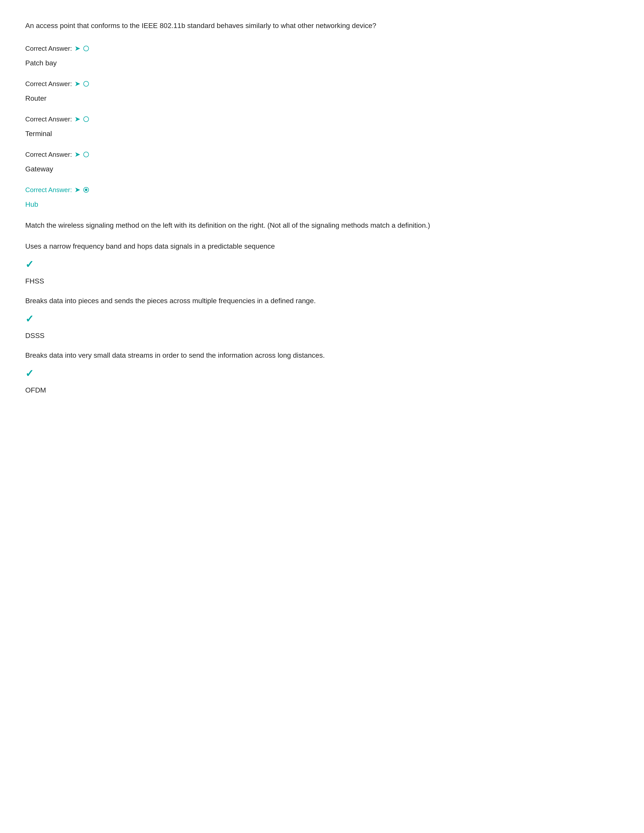 The height and width of the screenshot is (833, 644). What do you see at coordinates (49, 119) in the screenshot?
I see `correct-answer-text-terminal: Correct Answer:` at bounding box center [49, 119].